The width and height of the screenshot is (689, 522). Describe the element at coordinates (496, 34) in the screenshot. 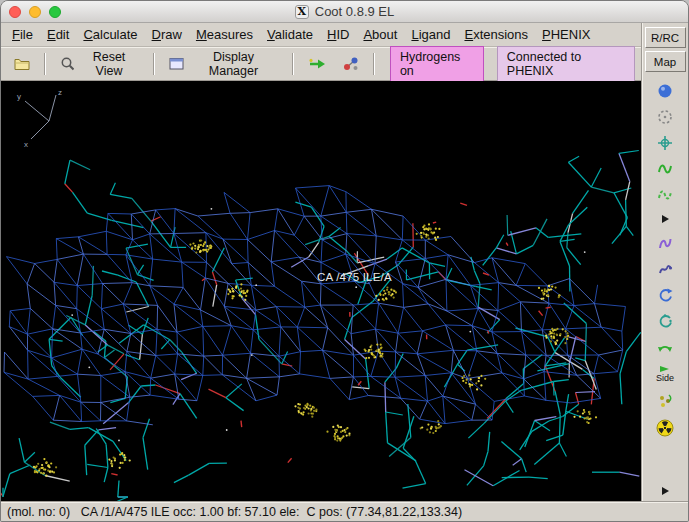

I see `menu-extensions: Extensions` at that location.